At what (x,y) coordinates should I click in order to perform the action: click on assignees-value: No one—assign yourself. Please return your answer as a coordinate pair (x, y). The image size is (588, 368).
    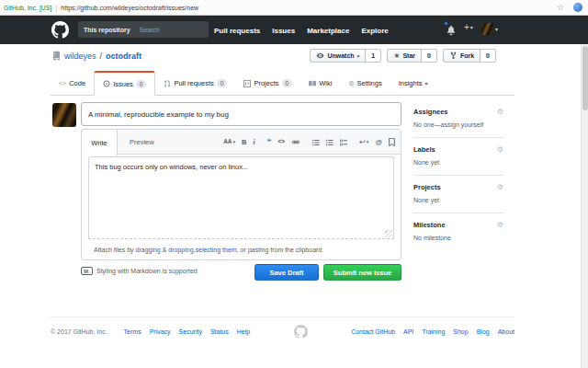
    Looking at the image, I should click on (458, 125).